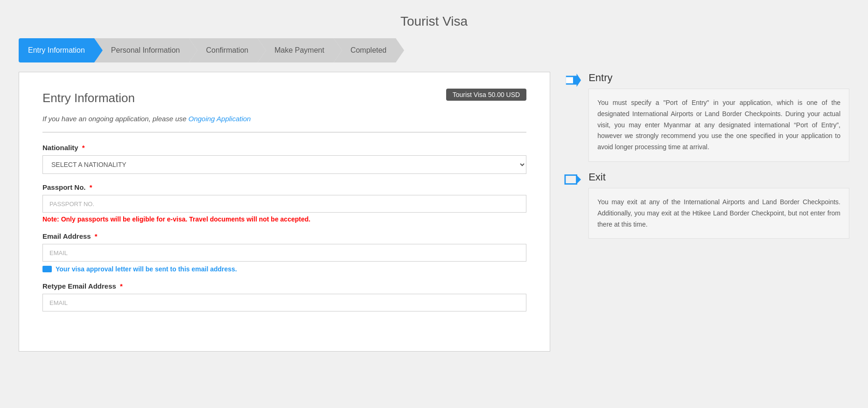  I want to click on info-panel: Entry You must specify a "Port of Entry"…, so click(707, 155).